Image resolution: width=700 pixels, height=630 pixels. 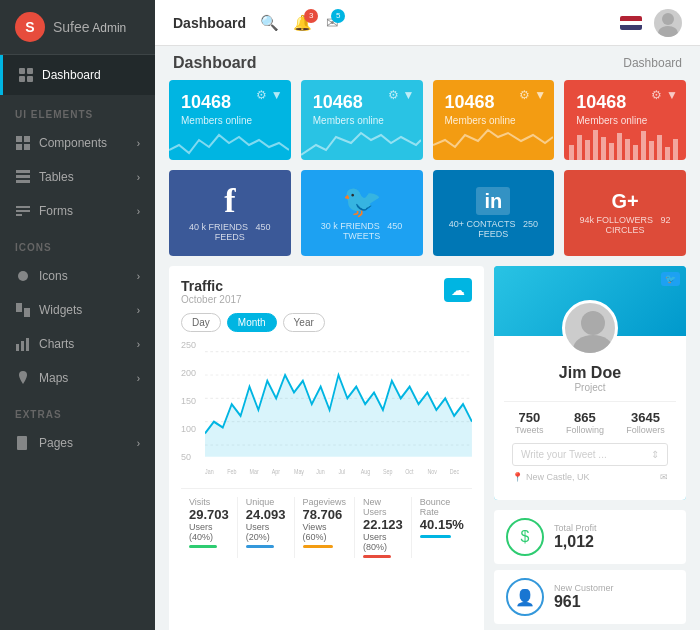 I want to click on stat-card-3: ⚙ ▼ 10468 Members online, so click(x=494, y=120).